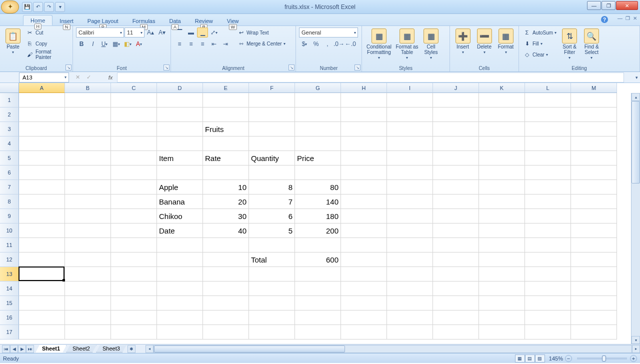  I want to click on cell-M15, so click(594, 303).